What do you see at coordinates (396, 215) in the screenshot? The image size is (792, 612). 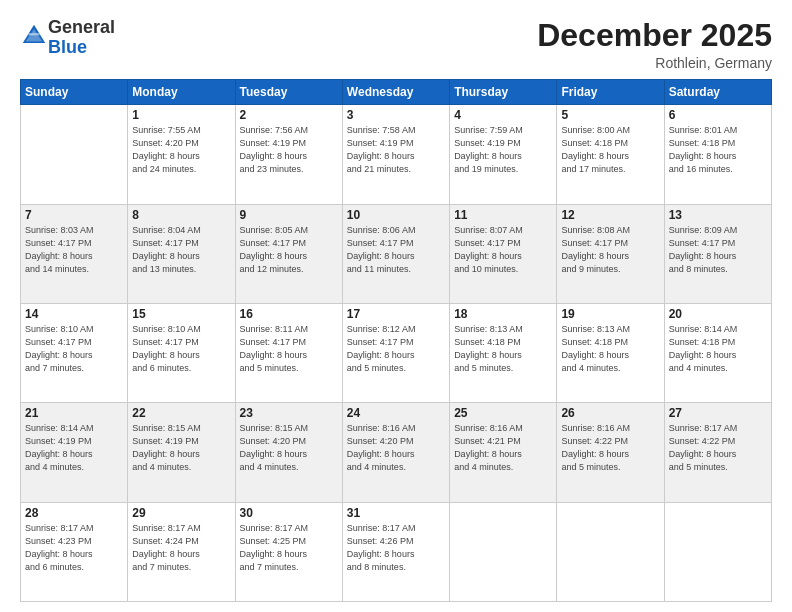 I see `day-number: 10` at bounding box center [396, 215].